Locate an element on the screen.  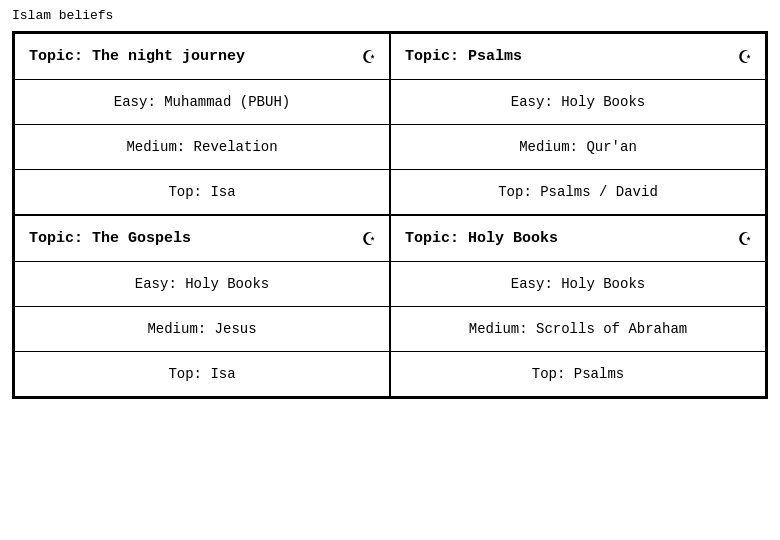
page-title: Islam beliefs is located at coordinates (390, 16).